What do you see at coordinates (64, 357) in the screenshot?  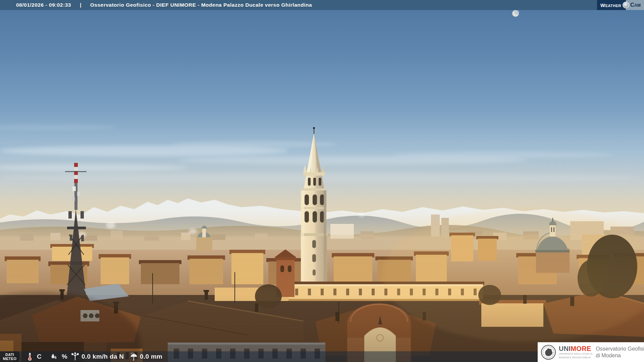 I see `humidity-unit: %` at bounding box center [64, 357].